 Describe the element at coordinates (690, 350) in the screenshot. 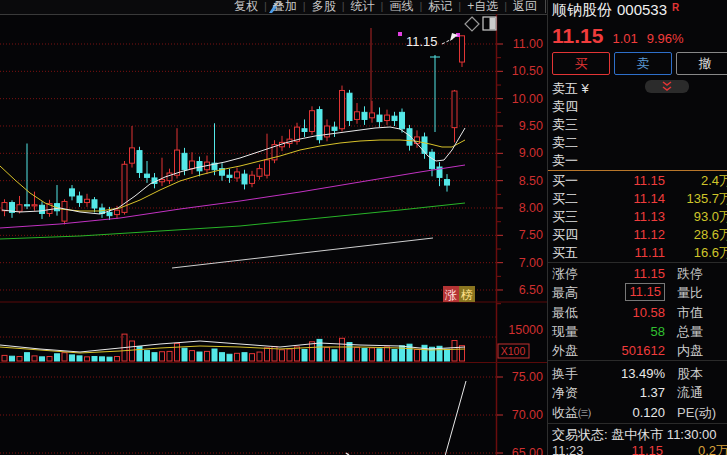

I see `stat-label-right: 内盘` at that location.